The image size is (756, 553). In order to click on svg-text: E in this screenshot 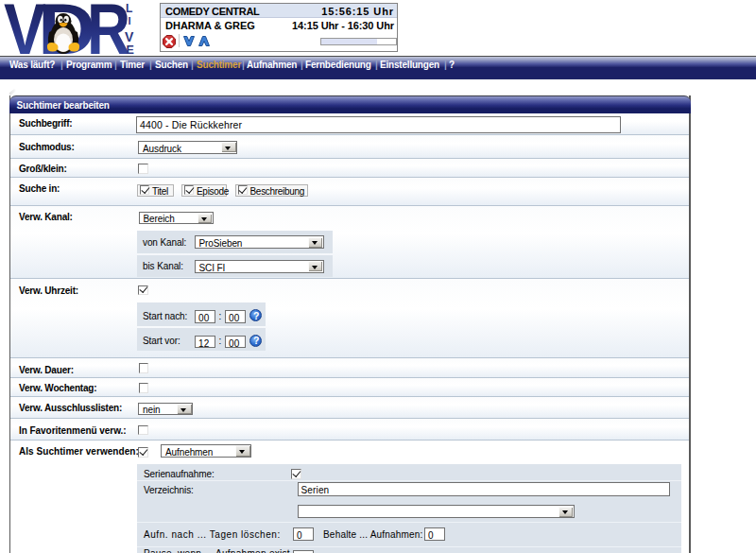, I will do `click(130, 50)`.